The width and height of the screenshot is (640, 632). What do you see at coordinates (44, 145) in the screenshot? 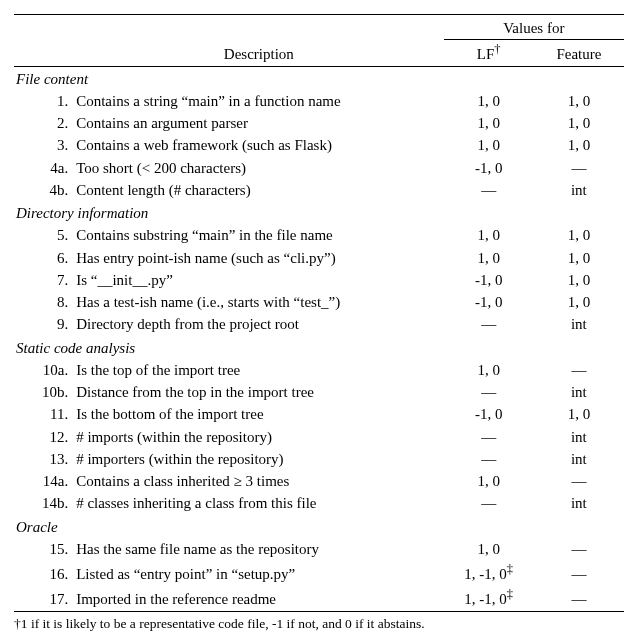
I see `row-number: 3.` at bounding box center [44, 145].